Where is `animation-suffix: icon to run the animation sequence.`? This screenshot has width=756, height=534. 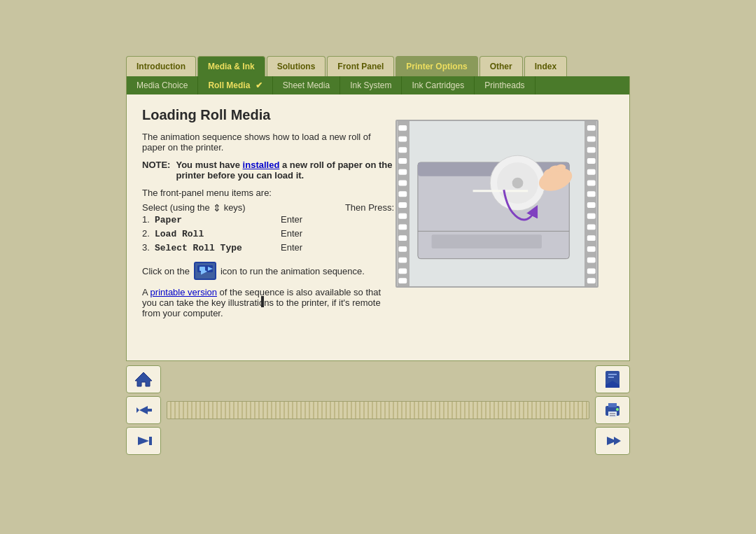
animation-suffix: icon to run the animation sequence. is located at coordinates (293, 272).